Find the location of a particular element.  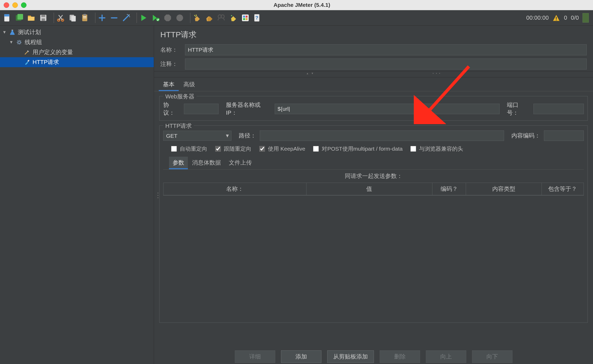

templates-icon is located at coordinates (19, 18).